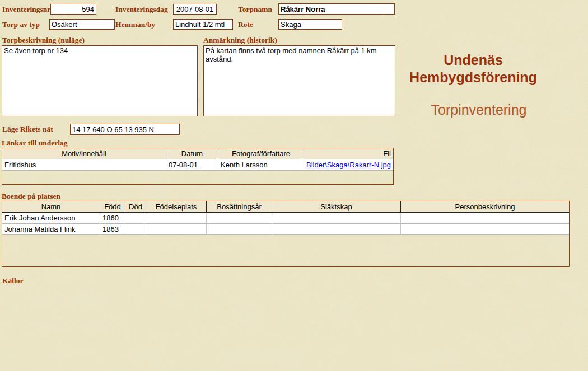  What do you see at coordinates (240, 207) in the screenshot?
I see `residents-col-bosattningsar: Bosättningsår` at bounding box center [240, 207].